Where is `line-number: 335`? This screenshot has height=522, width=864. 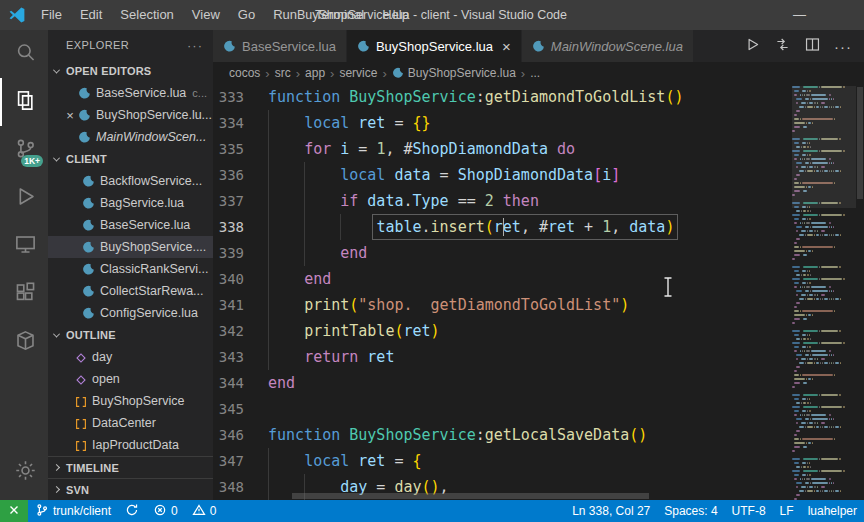 line-number: 335 is located at coordinates (240, 149).